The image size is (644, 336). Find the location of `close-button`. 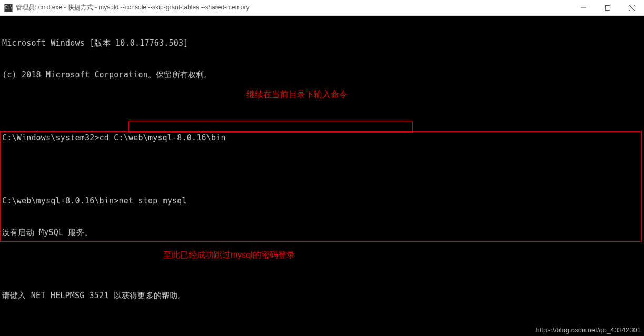

close-button is located at coordinates (632, 7).